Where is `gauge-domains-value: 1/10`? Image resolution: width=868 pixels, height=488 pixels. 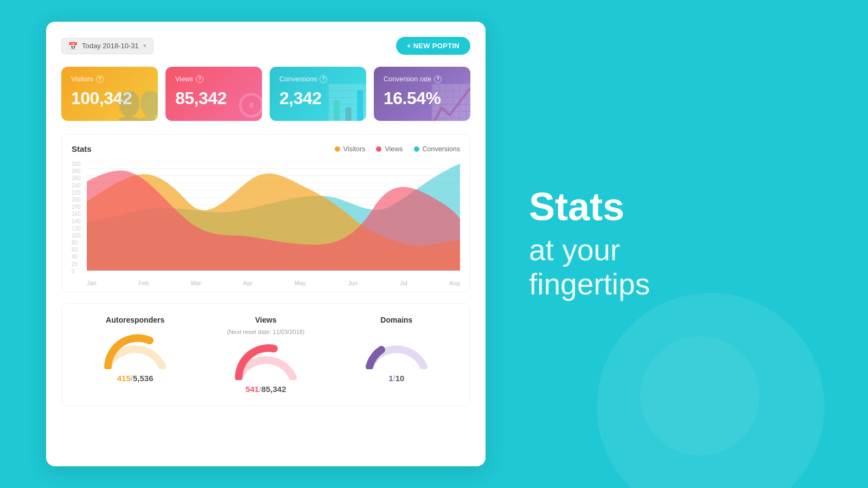
gauge-domains-value: 1/10 is located at coordinates (396, 378).